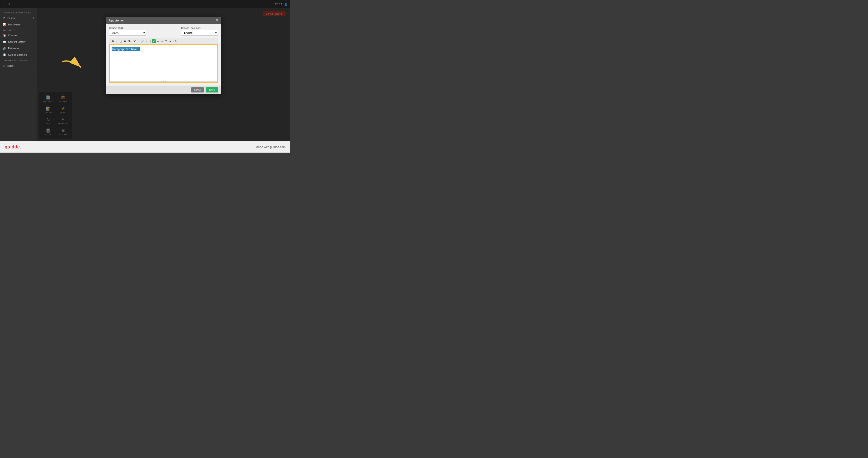  Describe the element at coordinates (4, 4) in the screenshot. I see `hamburger-icon: ☰` at that location.